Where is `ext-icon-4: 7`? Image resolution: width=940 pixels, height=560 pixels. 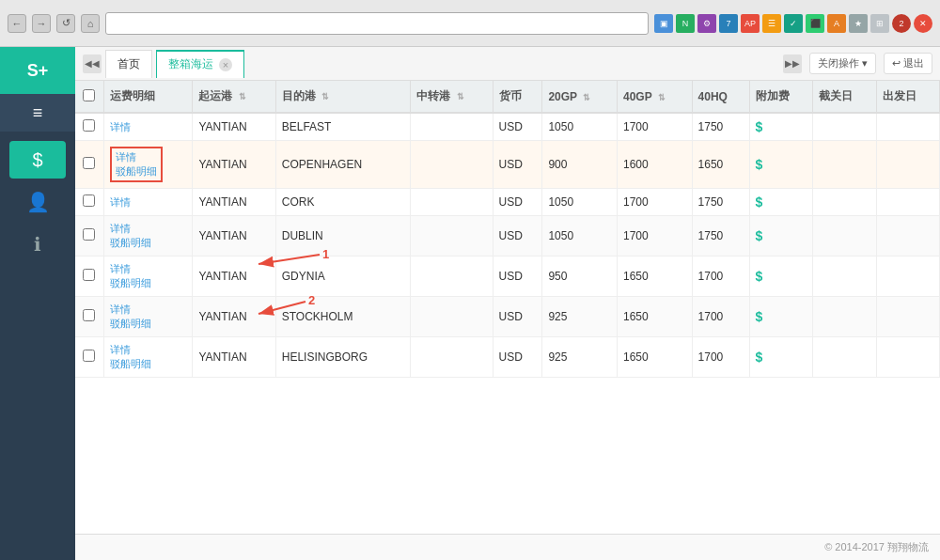 ext-icon-4: 7 is located at coordinates (728, 23).